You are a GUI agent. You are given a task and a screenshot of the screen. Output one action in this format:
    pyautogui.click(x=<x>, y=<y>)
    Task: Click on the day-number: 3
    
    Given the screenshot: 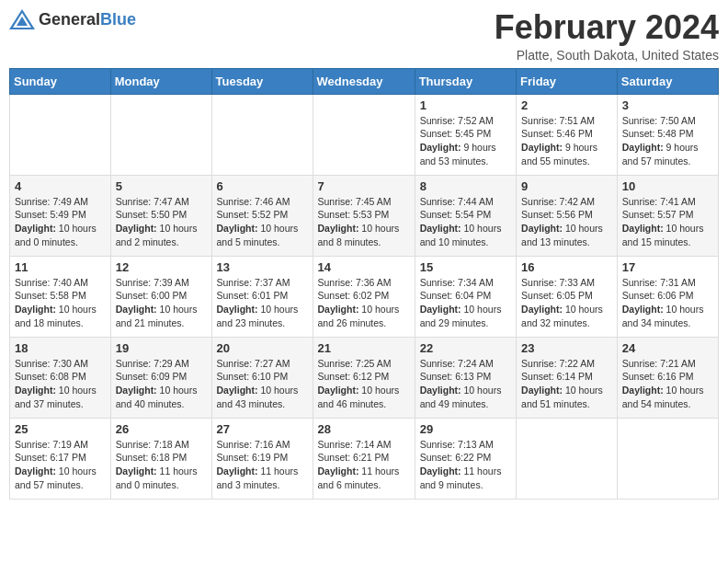 What is the action you would take?
    pyautogui.click(x=667, y=105)
    